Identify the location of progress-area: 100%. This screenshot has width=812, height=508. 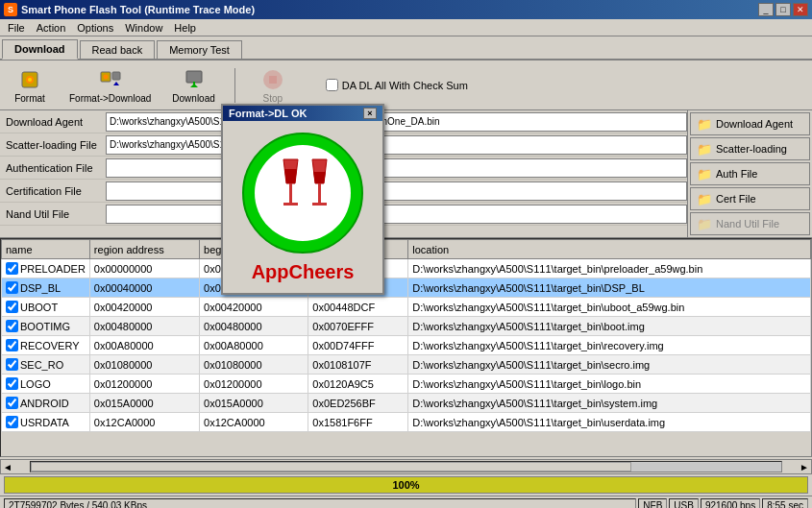
(406, 485).